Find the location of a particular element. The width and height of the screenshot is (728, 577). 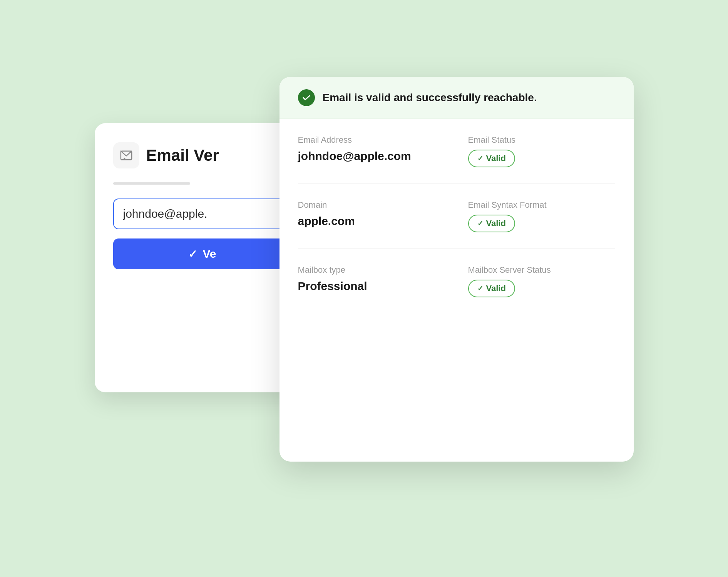

email-status-badge: ✓ Valid is located at coordinates (492, 158).